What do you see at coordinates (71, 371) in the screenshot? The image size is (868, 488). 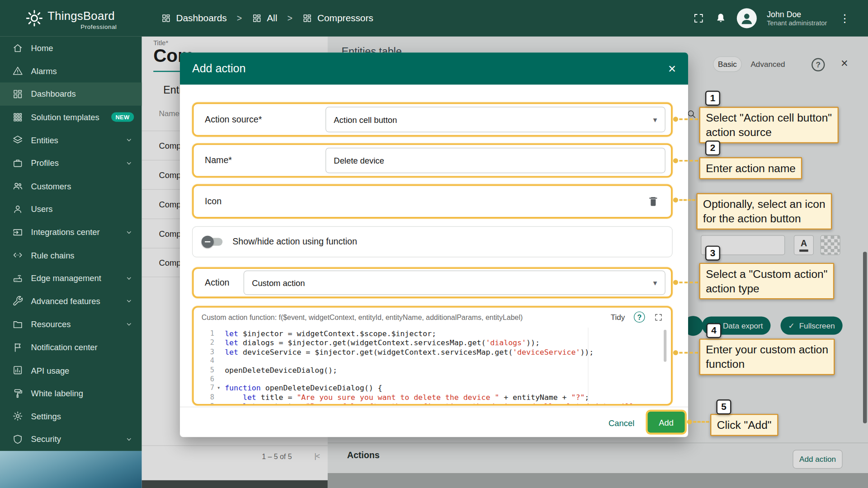 I see `sidebar-item-api-usage: API usage` at bounding box center [71, 371].